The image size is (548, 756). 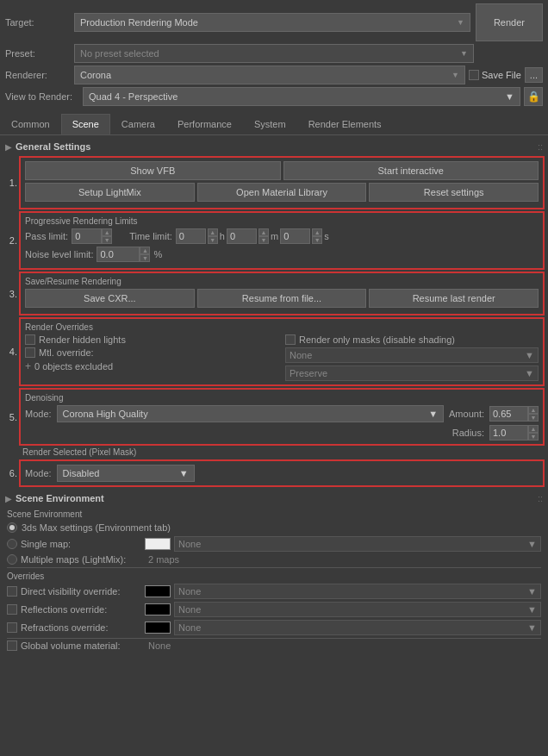 I want to click on open-material-library-button: Open Material Library, so click(x=283, y=192).